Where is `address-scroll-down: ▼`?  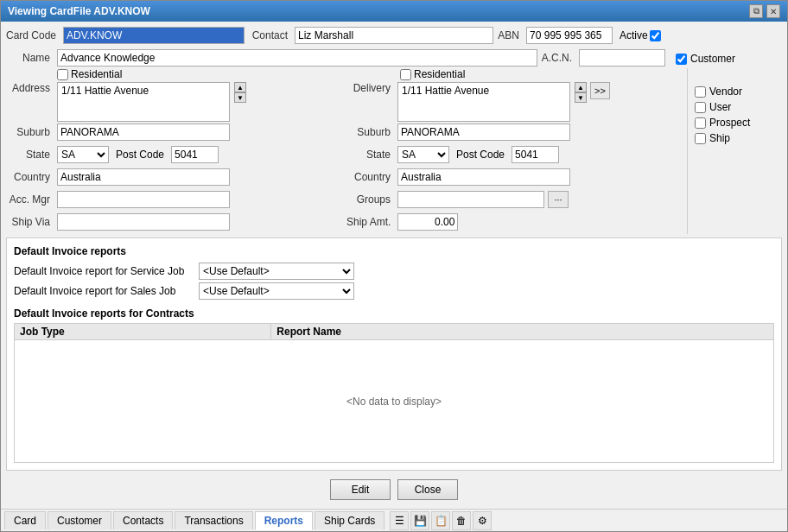
address-scroll-down: ▼ is located at coordinates (240, 98).